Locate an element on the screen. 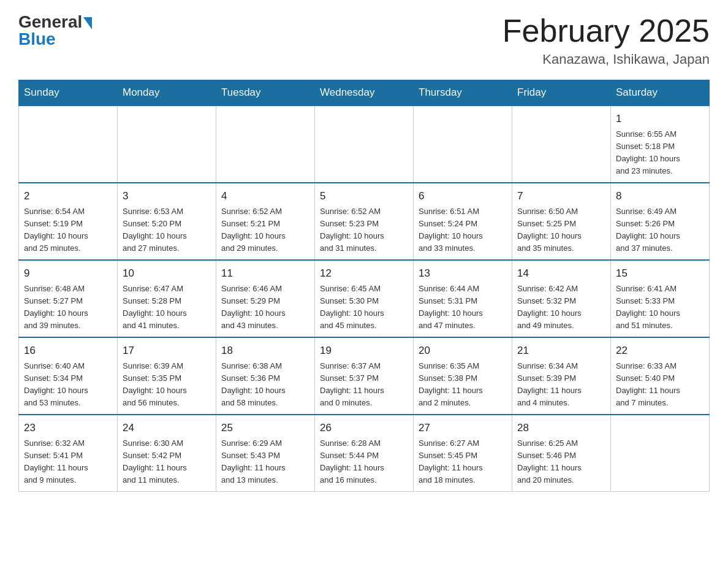  day-info: Sunrise: 6:54 AMSunset: 5:19 PMDaylight:… is located at coordinates (68, 231).